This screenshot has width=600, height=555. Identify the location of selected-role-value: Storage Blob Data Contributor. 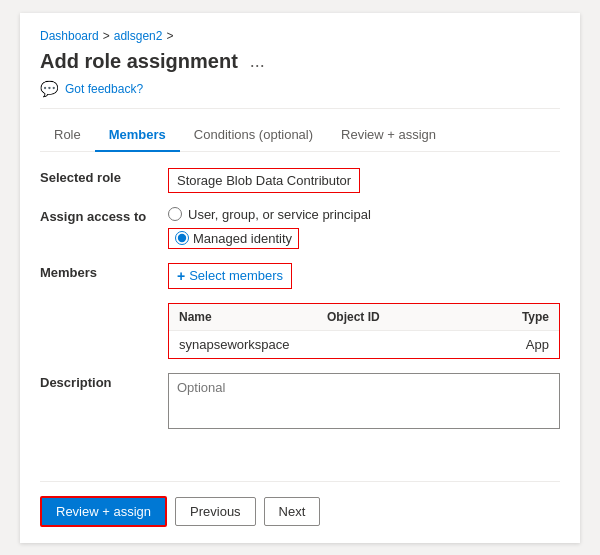
(264, 180).